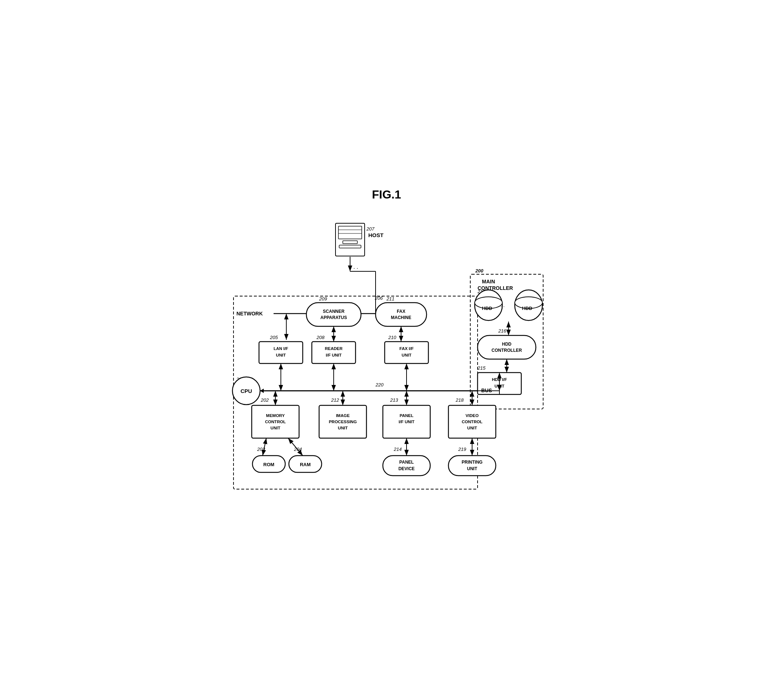  What do you see at coordinates (488, 281) in the screenshot?
I see `main-controller-label: MAIN` at bounding box center [488, 281].